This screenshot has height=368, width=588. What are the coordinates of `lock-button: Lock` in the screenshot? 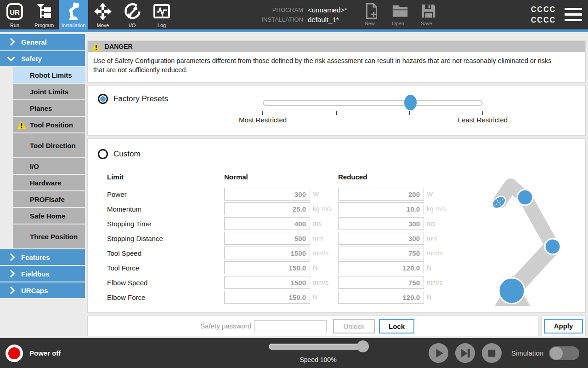 It's located at (397, 327).